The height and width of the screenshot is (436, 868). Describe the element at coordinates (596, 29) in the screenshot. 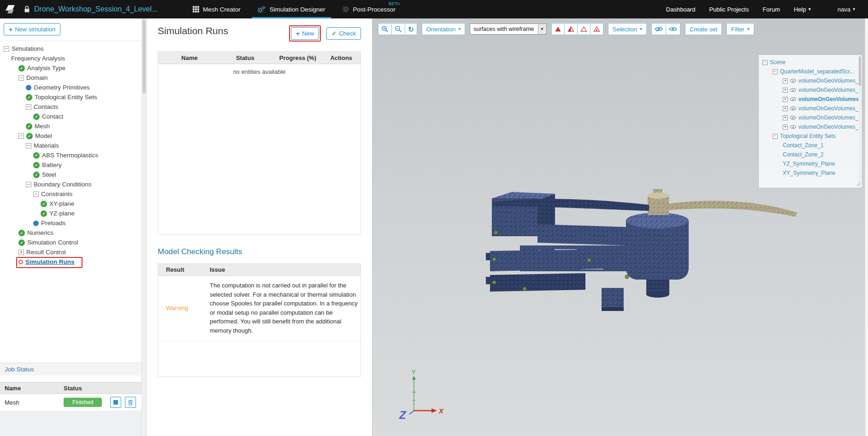

I see `mesh-quality-dot-button` at that location.